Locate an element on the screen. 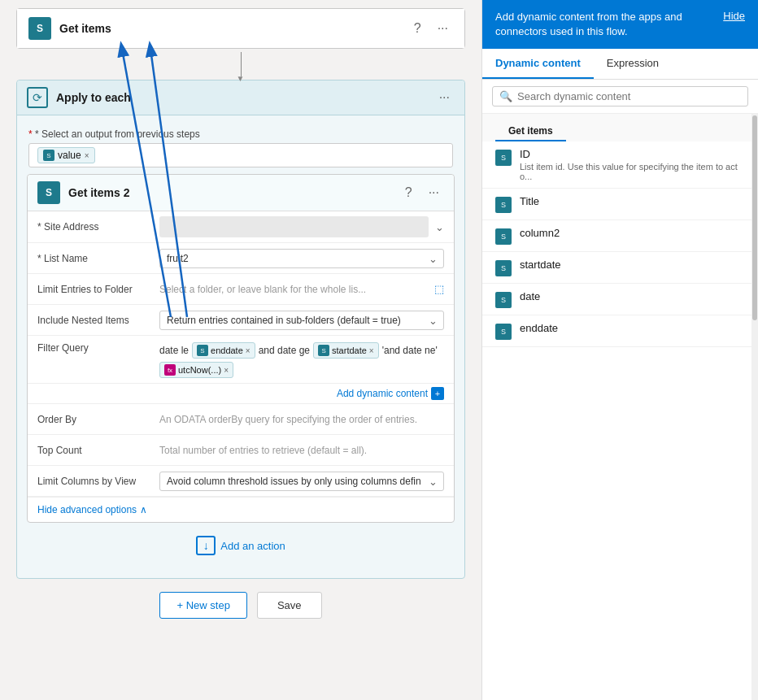  value-tag: S value × is located at coordinates (67, 155).